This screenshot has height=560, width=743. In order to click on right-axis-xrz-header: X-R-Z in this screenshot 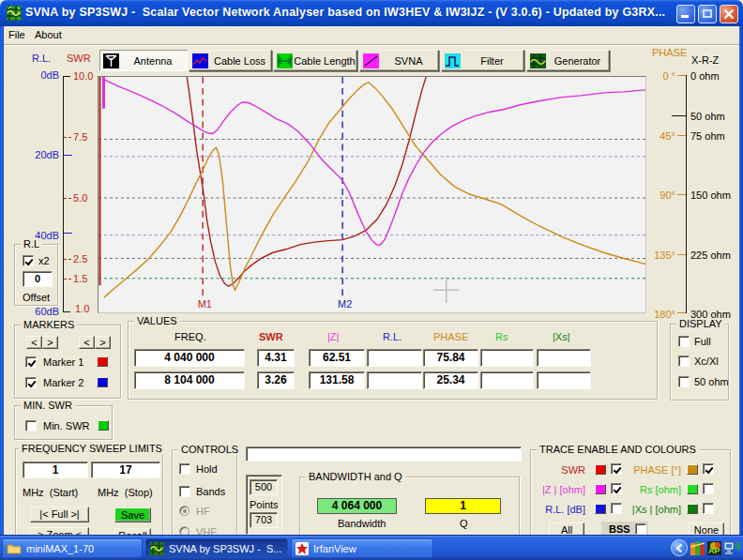, I will do `click(705, 60)`.